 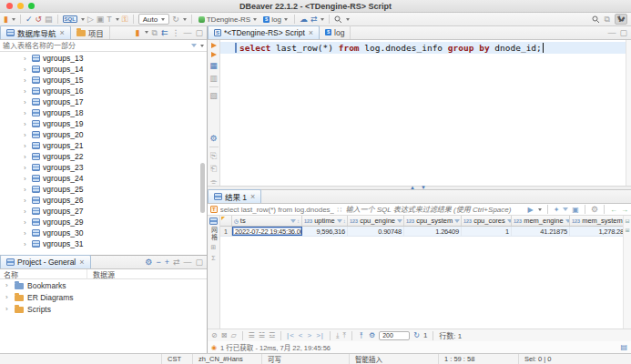 I want to click on compare-icon: ⇄, so click(x=314, y=19).